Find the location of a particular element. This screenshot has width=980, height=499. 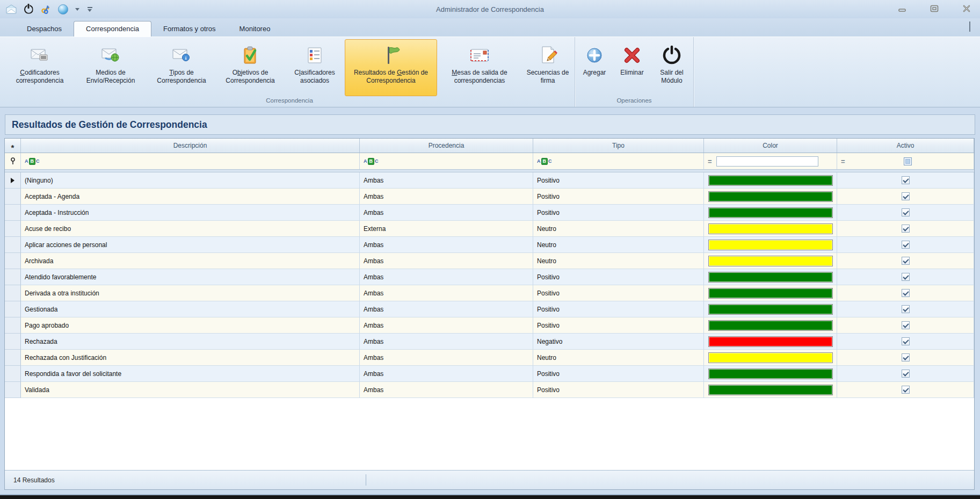

tab-monitoreo: Monitoreo is located at coordinates (255, 29).